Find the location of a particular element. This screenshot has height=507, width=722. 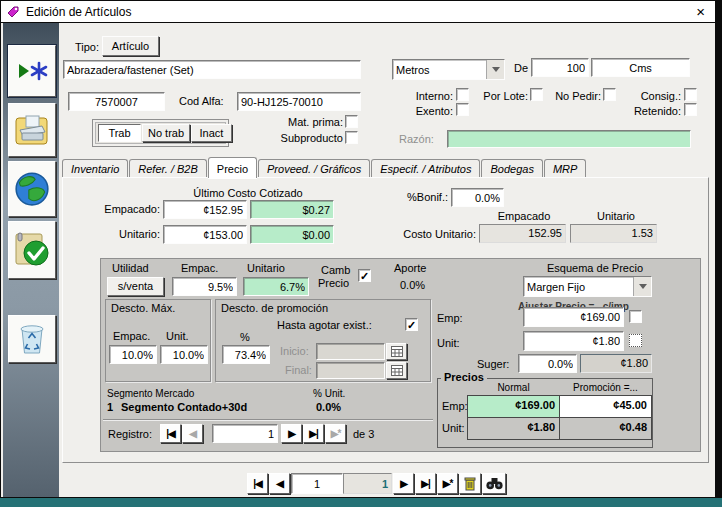

suger-label: Suger: is located at coordinates (493, 364).